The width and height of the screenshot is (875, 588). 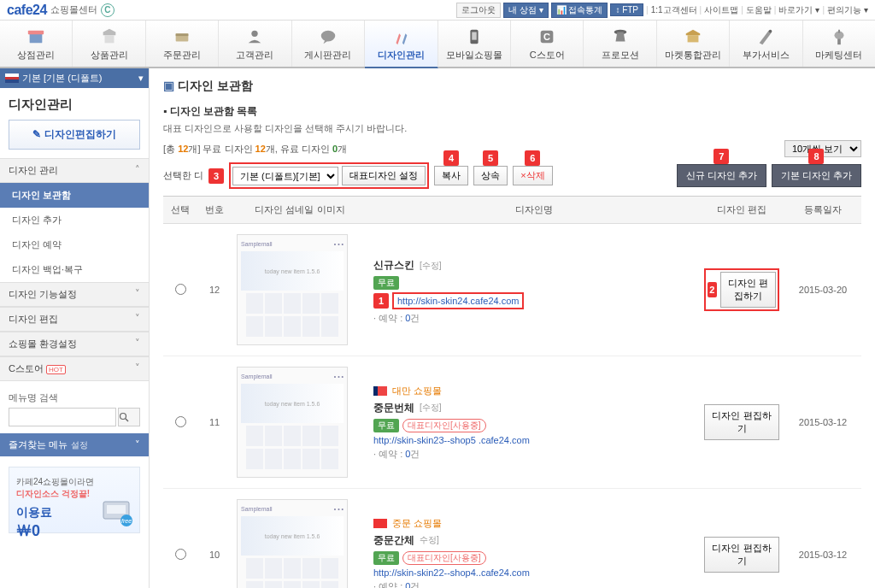 What do you see at coordinates (381, 301) in the screenshot?
I see `badge-1: 1` at bounding box center [381, 301].